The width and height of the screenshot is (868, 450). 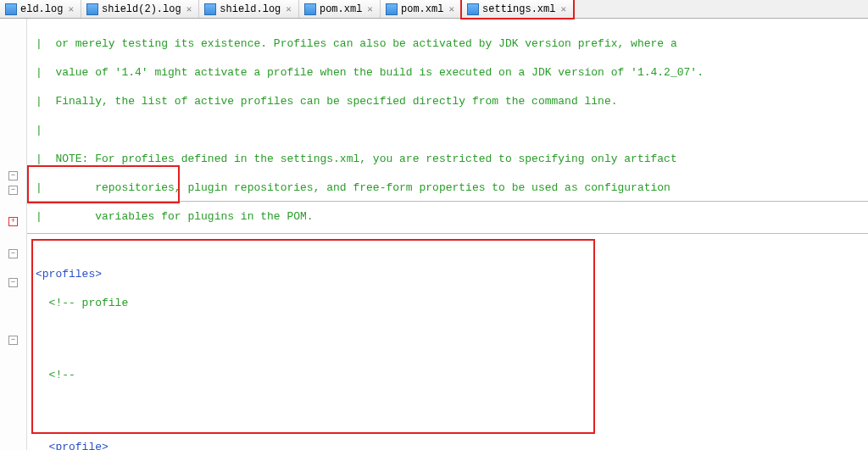 I want to click on tab-label: shield(2).log, so click(x=142, y=9).